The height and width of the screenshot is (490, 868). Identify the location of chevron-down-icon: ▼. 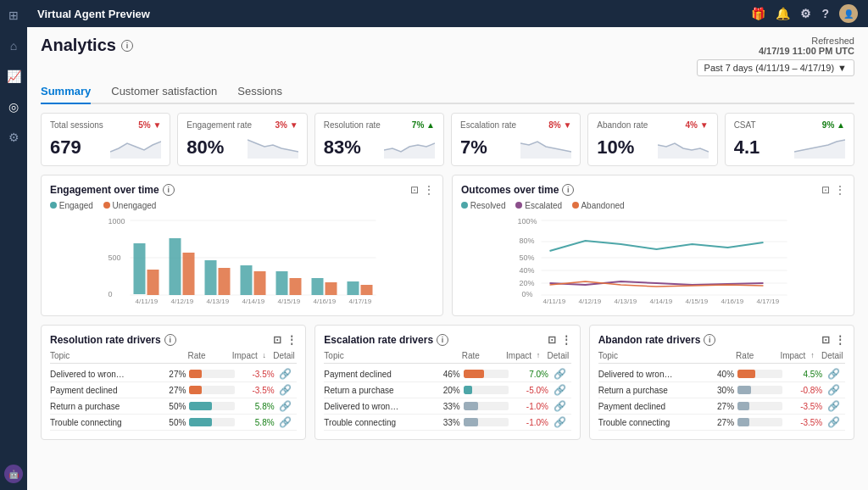
(843, 68).